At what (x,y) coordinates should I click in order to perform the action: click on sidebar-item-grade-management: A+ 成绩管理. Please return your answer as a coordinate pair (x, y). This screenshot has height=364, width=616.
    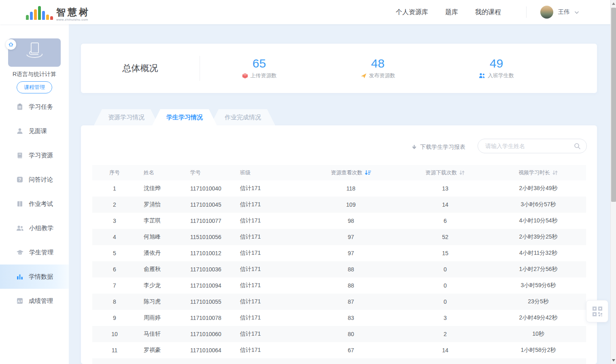
    Looking at the image, I should click on (34, 301).